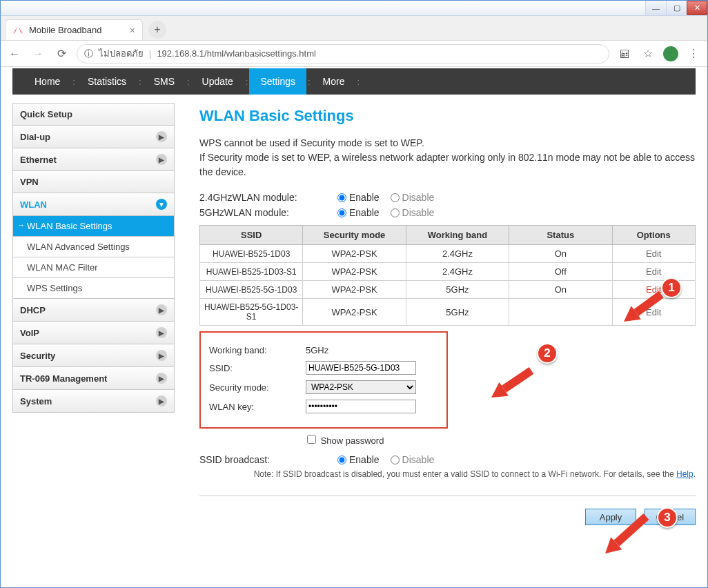 This screenshot has height=588, width=708. Describe the element at coordinates (334, 81) in the screenshot. I see `nav-more: More` at that location.